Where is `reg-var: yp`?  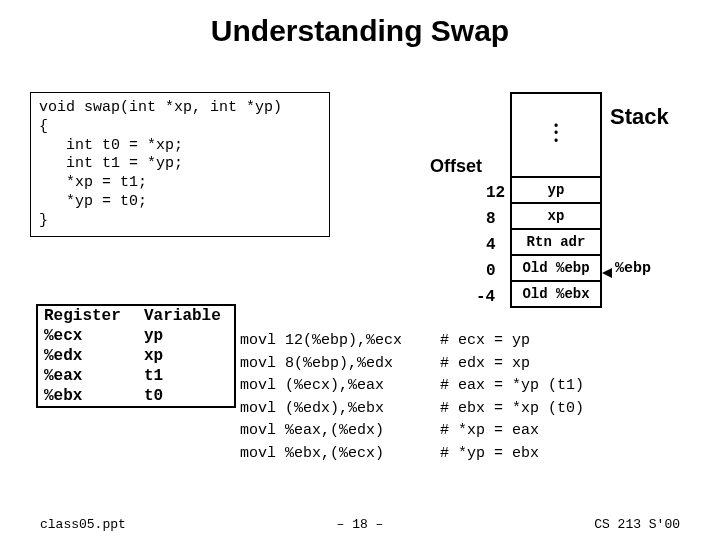 reg-var: yp is located at coordinates (186, 336).